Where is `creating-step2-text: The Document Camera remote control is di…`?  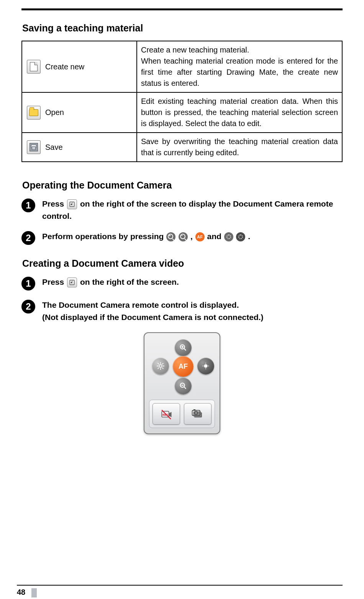
creating-step2-text: The Document Camera remote control is di… is located at coordinates (192, 311).